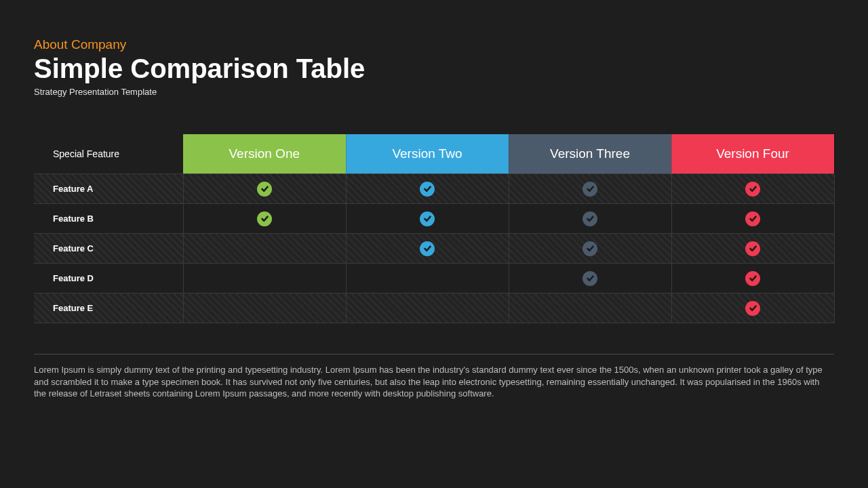 The height and width of the screenshot is (488, 868). Describe the element at coordinates (108, 279) in the screenshot. I see `feature-label: Feature D` at that location.